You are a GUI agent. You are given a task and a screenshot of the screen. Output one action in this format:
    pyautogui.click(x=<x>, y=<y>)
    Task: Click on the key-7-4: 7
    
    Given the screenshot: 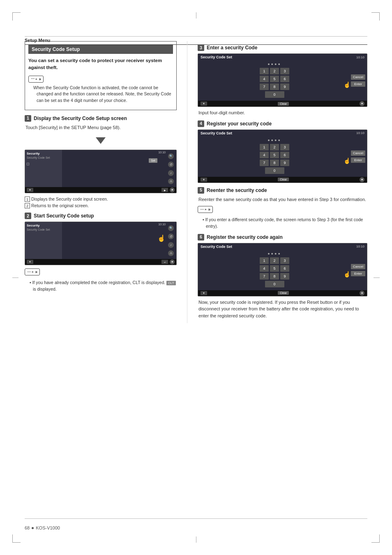 What is the action you would take?
    pyautogui.click(x=264, y=163)
    